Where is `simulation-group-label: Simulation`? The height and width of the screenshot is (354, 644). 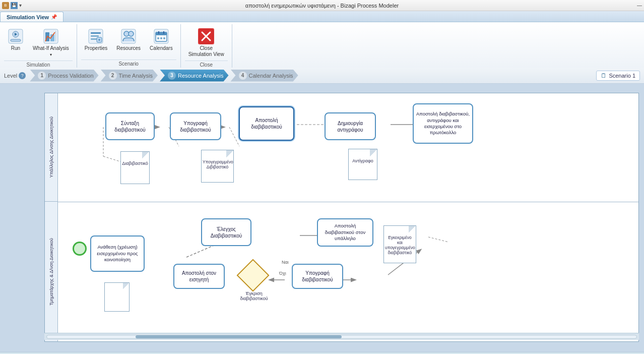
simulation-group-label: Simulation is located at coordinates (38, 65).